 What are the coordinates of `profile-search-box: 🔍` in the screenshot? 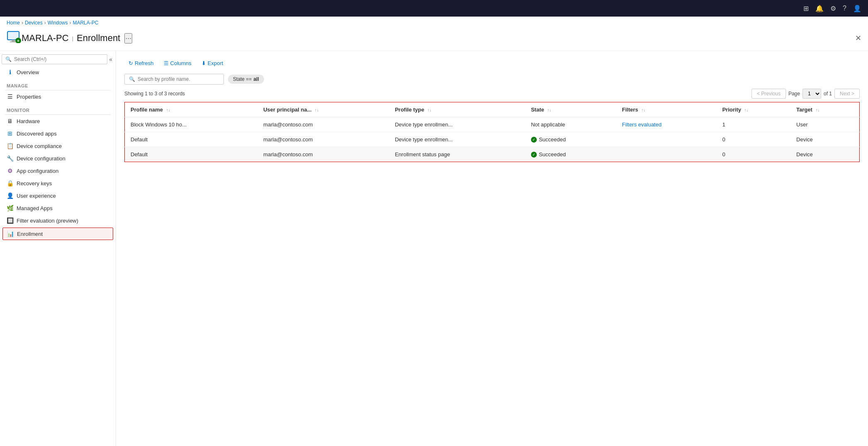 It's located at (174, 79).